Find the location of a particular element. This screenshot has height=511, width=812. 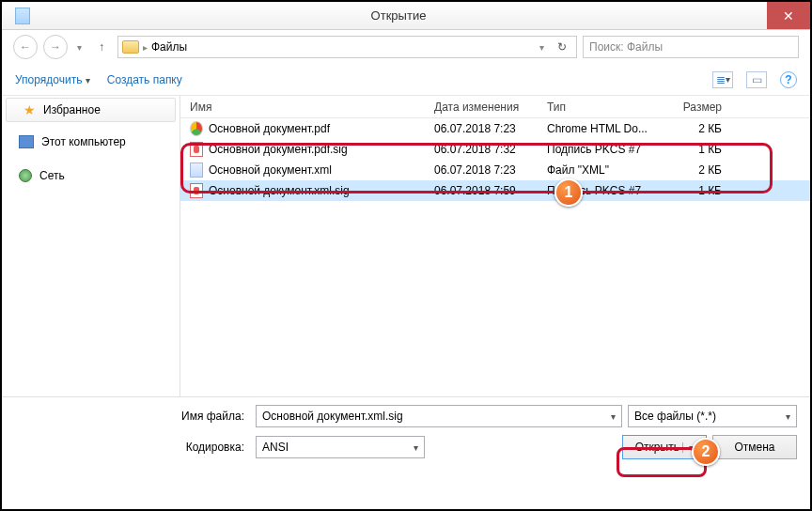

file-row: Основной документ.pdf 06.07.2018 7:23 Ch… is located at coordinates (495, 129).